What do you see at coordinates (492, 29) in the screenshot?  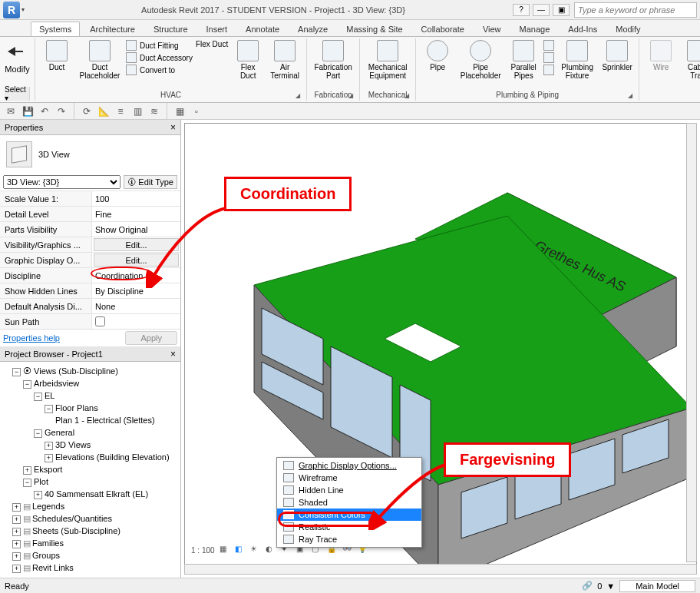 I see `tab-view: View` at bounding box center [492, 29].